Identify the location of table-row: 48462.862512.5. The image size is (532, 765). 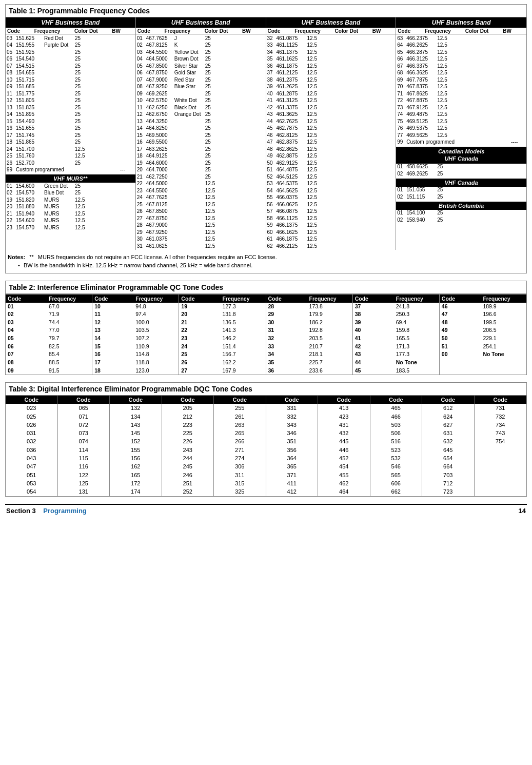
(331, 149).